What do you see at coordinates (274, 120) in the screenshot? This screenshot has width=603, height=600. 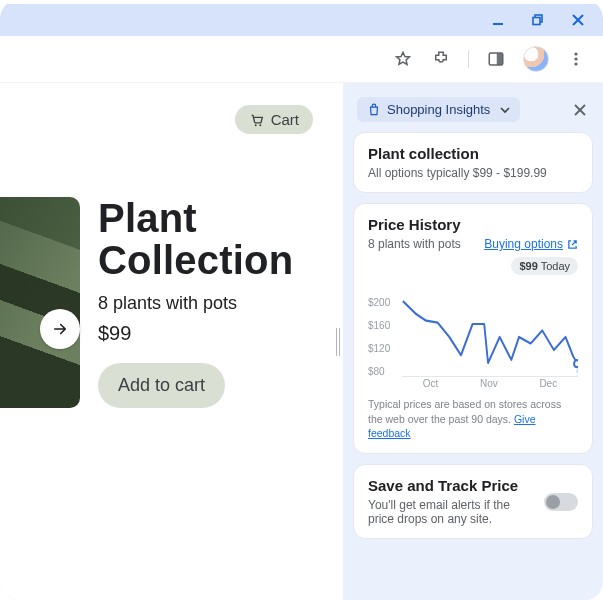 I see `cart-button: Cart` at bounding box center [274, 120].